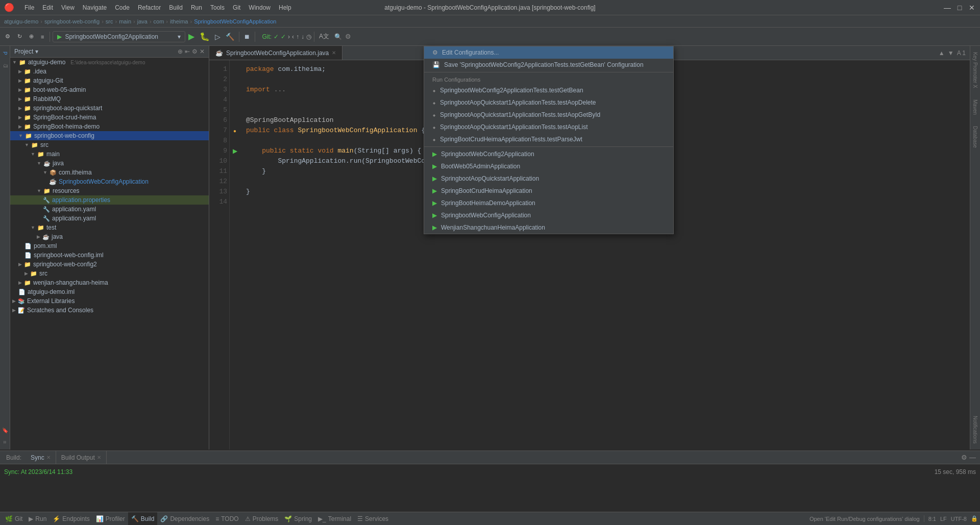  I want to click on maximize-button: □, so click(960, 8).